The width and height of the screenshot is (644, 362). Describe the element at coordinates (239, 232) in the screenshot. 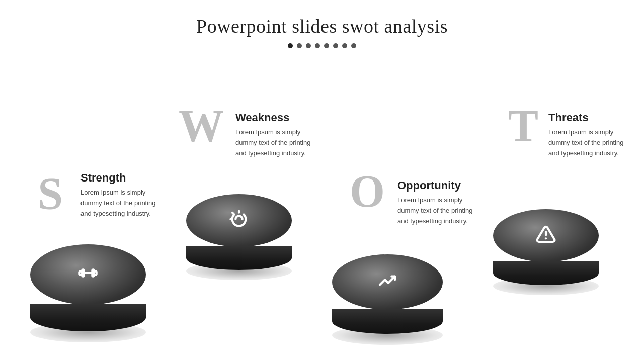

I see `cylinder-weakness` at that location.